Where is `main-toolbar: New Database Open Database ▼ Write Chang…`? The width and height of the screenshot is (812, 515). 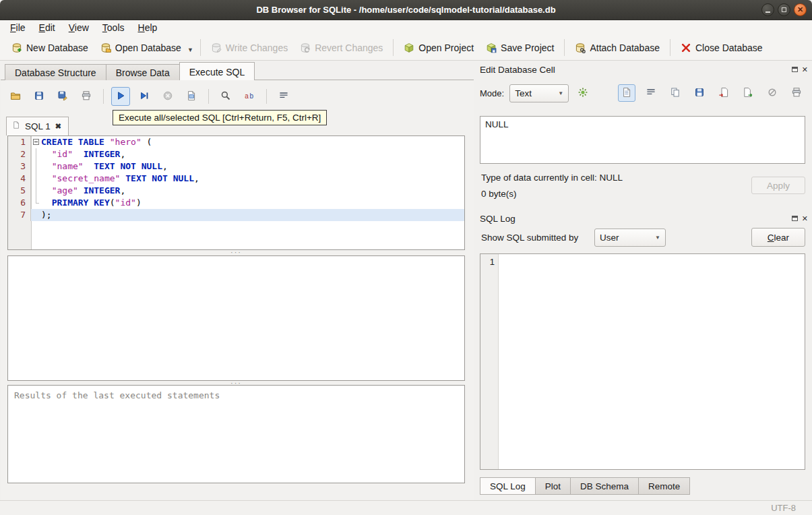 main-toolbar: New Database Open Database ▼ Write Chang… is located at coordinates (406, 48).